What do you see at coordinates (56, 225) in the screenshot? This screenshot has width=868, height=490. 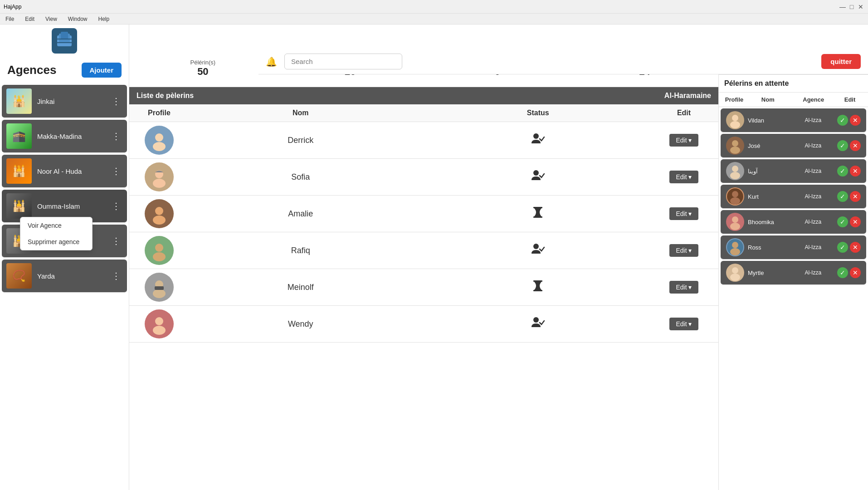 I see `context-menu-voir: Voir Agence` at bounding box center [56, 225].